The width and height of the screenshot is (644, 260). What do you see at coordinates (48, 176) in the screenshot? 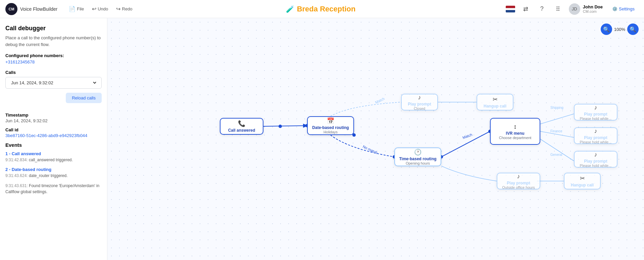
I see `event-text-2: date_router triggered.` at bounding box center [48, 176].